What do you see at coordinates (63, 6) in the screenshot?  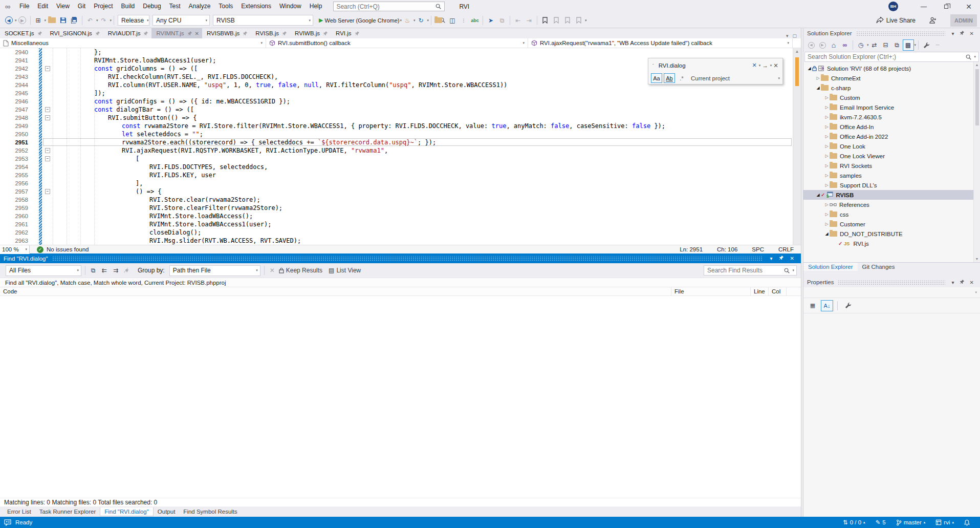 I see `menu-item-view: View` at bounding box center [63, 6].